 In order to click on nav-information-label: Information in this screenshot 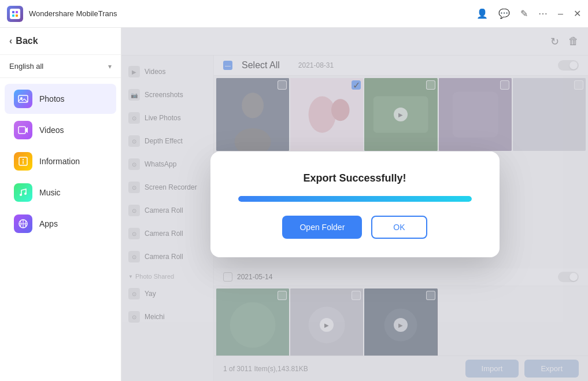, I will do `click(60, 161)`.